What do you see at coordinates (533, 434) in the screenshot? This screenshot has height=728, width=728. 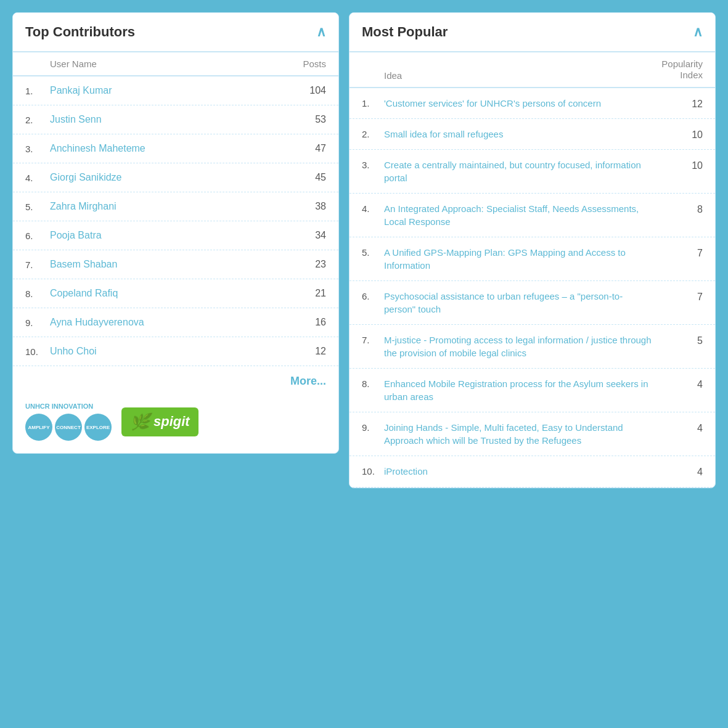 I see `list-item: 9. Joining Hands - Simple, Multi faceted…` at bounding box center [533, 434].